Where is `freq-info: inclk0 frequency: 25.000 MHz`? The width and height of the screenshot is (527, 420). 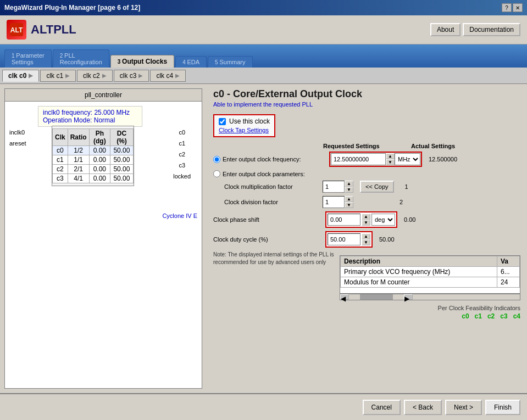
freq-info: inclk0 frequency: 25.000 MHz is located at coordinates (90, 113).